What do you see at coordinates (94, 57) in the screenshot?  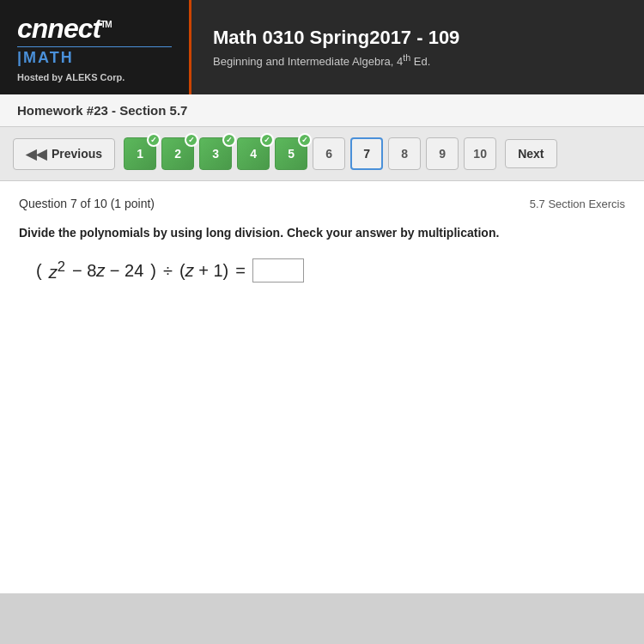 I see `logo-math: |MATH` at bounding box center [94, 57].